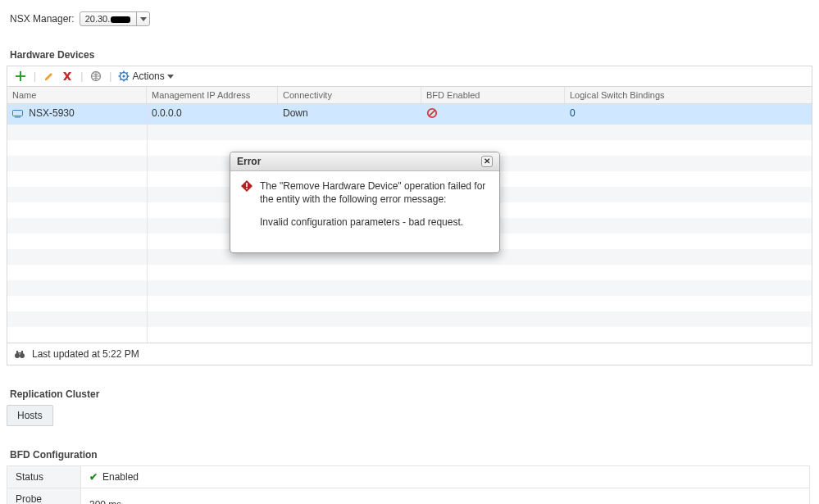  What do you see at coordinates (115, 19) in the screenshot?
I see `nsx-manager-select: 20.30.` at bounding box center [115, 19].